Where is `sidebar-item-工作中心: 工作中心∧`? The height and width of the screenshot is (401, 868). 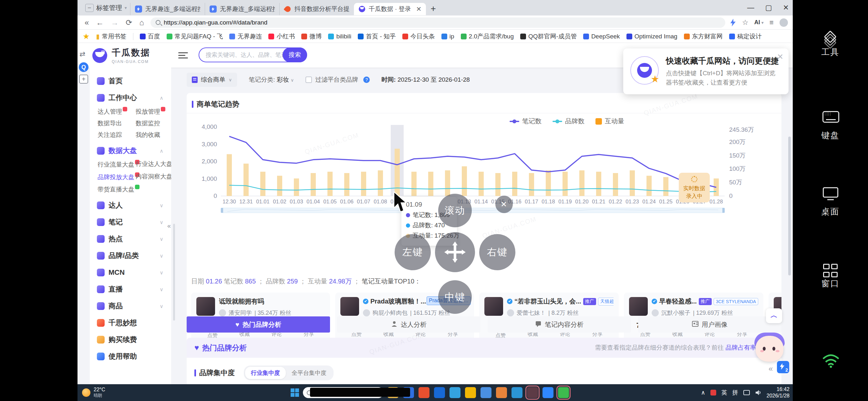 sidebar-item-工作中心: 工作中心∧ is located at coordinates (134, 98).